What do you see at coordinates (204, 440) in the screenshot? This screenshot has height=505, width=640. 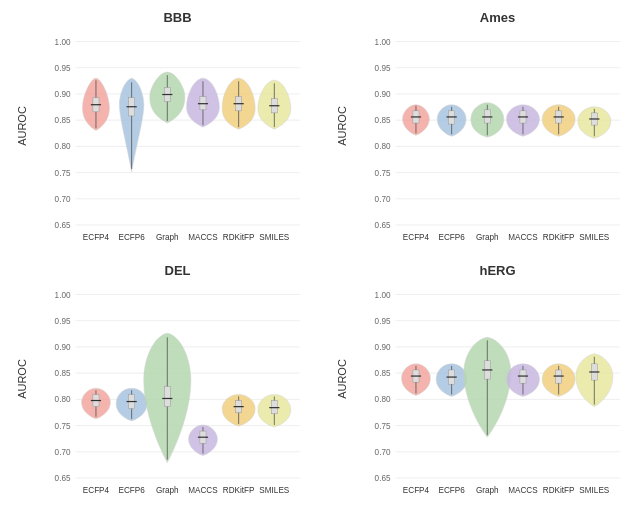 I see `violin-maccs-del` at bounding box center [204, 440].